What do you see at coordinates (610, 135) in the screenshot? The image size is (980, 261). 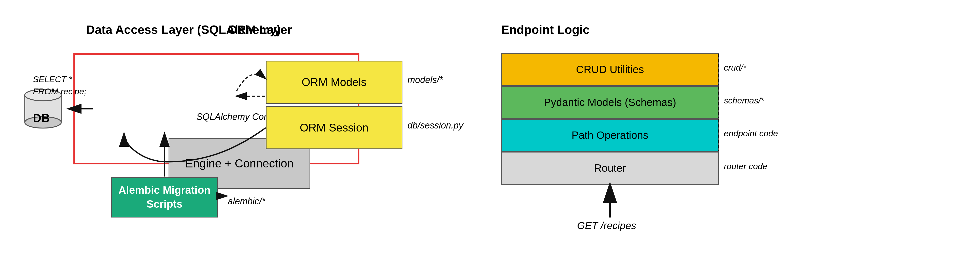 I see `path-operations-box: Path Operations` at bounding box center [610, 135].